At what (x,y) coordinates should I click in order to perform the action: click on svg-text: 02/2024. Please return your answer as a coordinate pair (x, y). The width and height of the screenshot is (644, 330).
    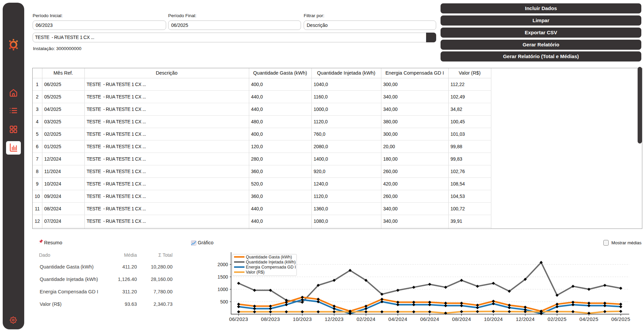
    Looking at the image, I should click on (366, 319).